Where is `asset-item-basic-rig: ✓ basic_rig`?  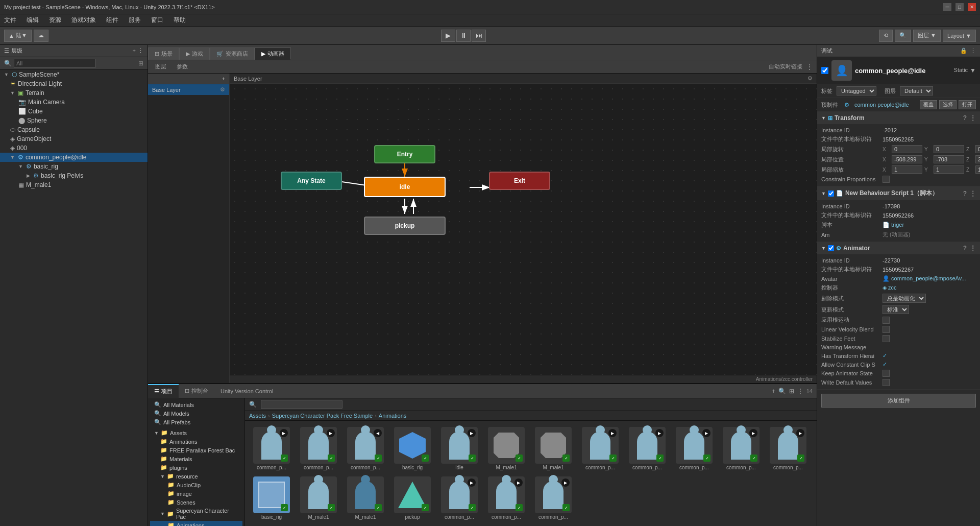 asset-item-basic-rig: ✓ basic_rig is located at coordinates (412, 448).